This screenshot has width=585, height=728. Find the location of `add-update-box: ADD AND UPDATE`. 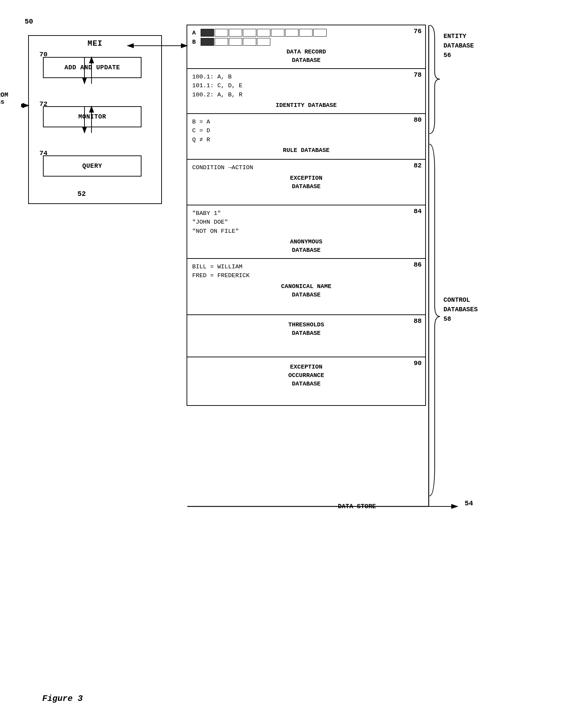

add-update-box: ADD AND UPDATE is located at coordinates (92, 68).